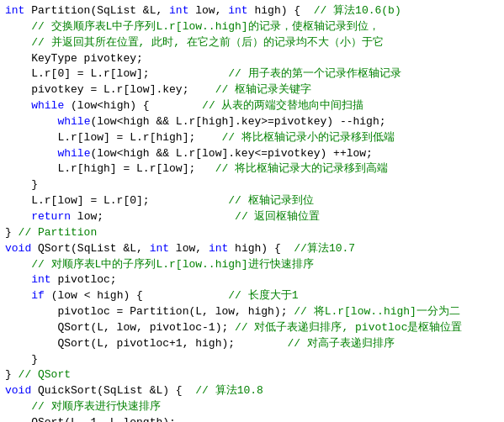 The width and height of the screenshot is (504, 422). Describe the element at coordinates (252, 375) in the screenshot. I see `code-line: } // QSort` at that location.